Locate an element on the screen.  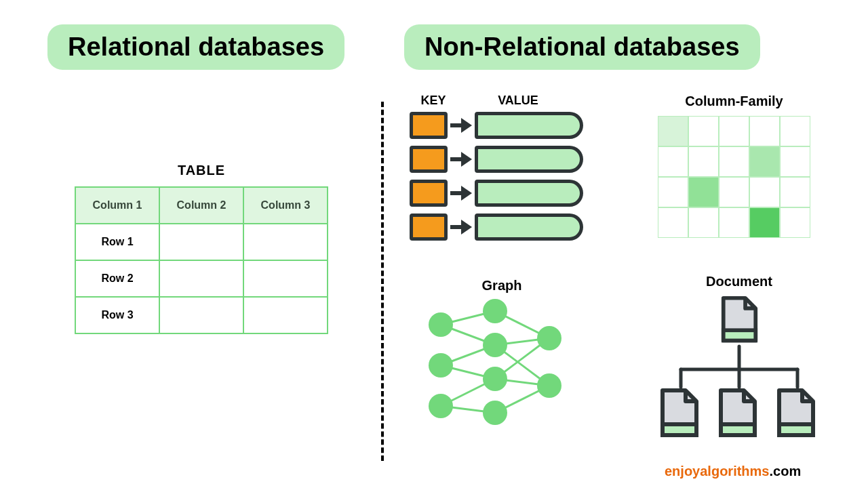
nonrelational-title: Non-Relational databases is located at coordinates (582, 47).